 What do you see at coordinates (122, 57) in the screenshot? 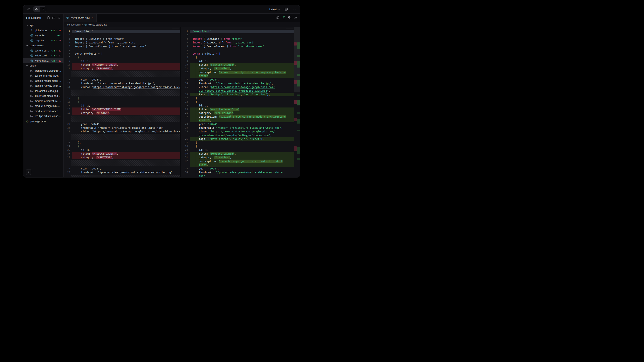
I see `code-line-old-8: 8 {` at bounding box center [122, 57].